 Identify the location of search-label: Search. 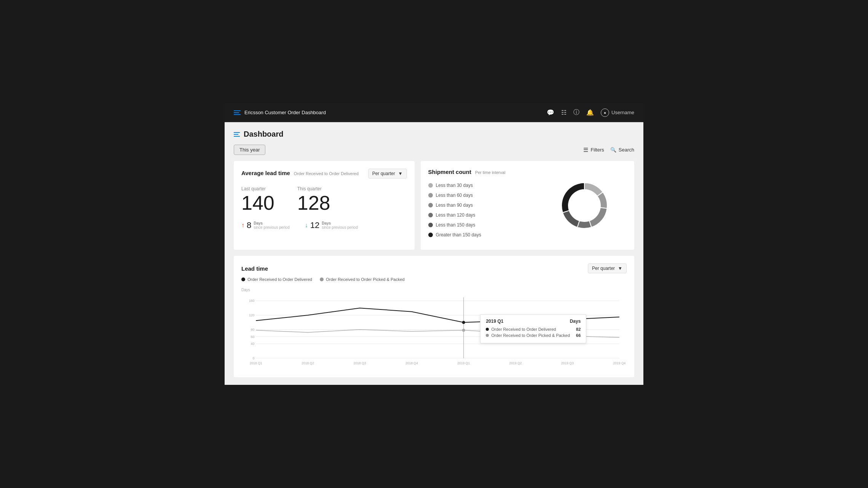
(627, 150).